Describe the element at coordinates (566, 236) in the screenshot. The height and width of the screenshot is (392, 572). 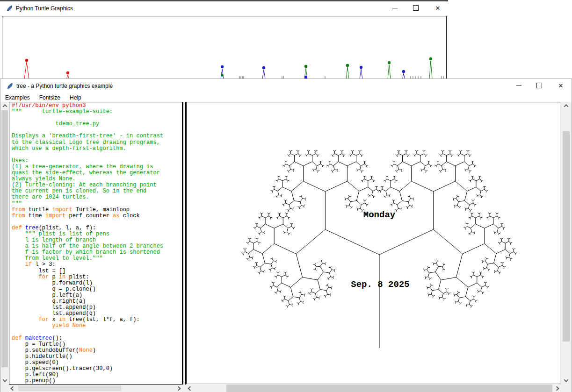
I see `canvas-vscroll-thumb` at that location.